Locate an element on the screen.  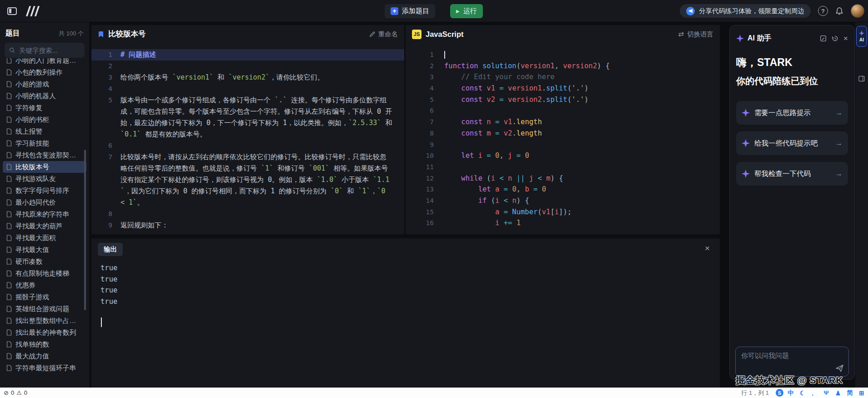
sidebar-item: 小明的书柜 is located at coordinates (45, 120).